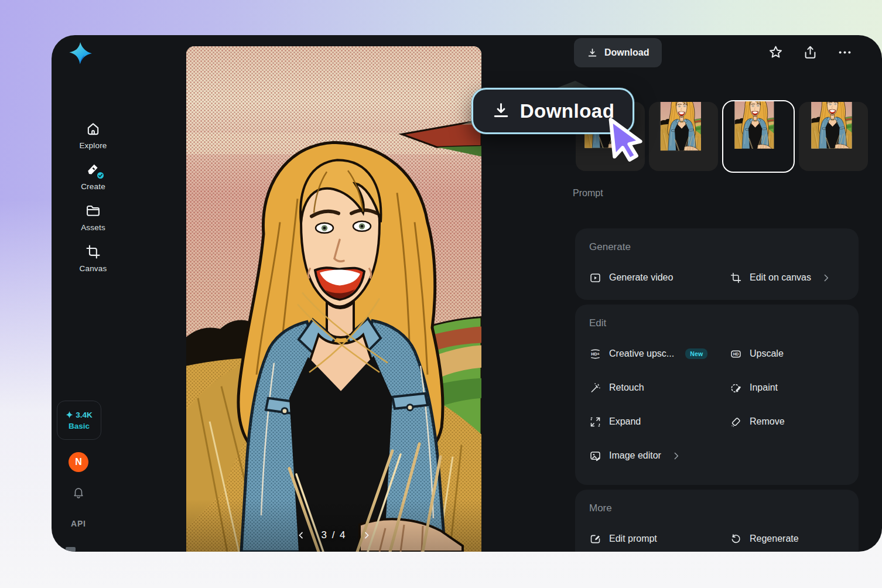  What do you see at coordinates (79, 56) in the screenshot?
I see `star-plane-logo-icon` at bounding box center [79, 56].